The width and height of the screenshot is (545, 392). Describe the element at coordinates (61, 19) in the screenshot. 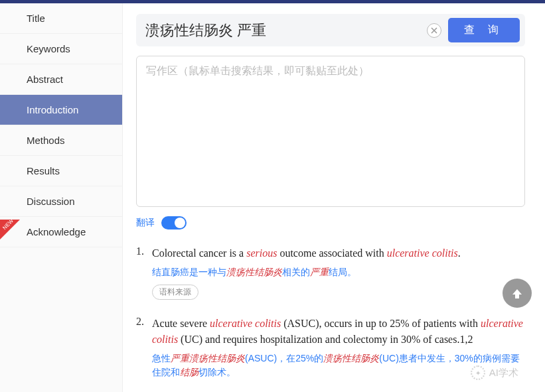

I see `sidebar-item-title: Title` at that location.